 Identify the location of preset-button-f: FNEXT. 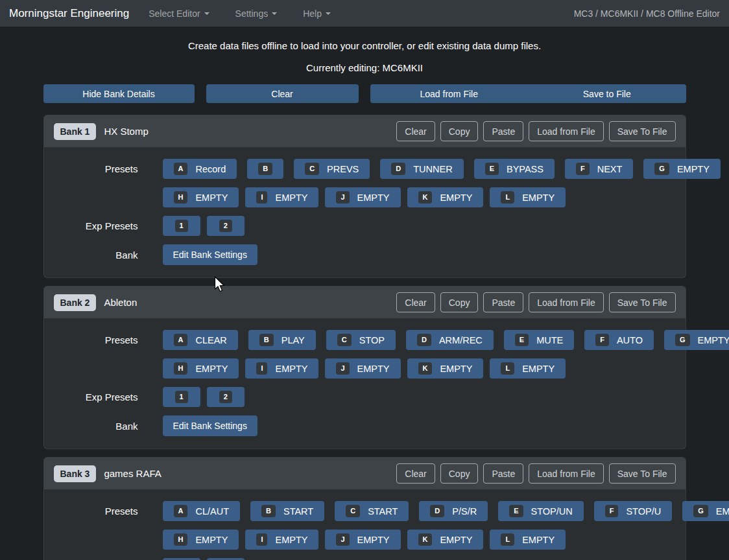
(599, 169).